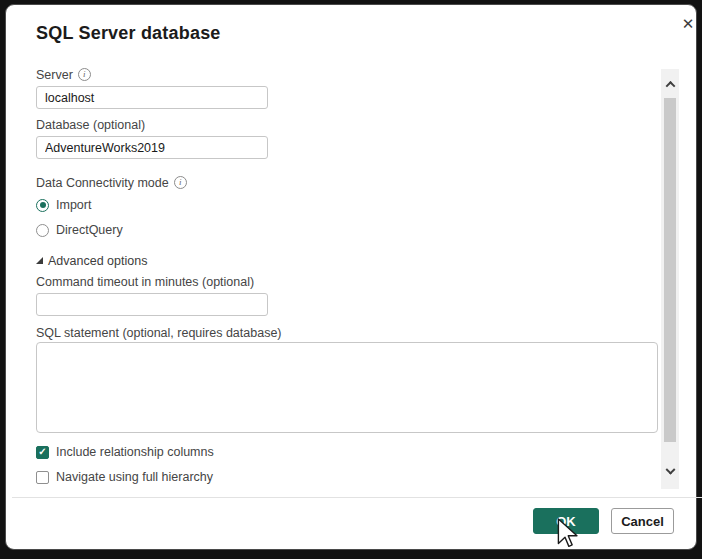 The width and height of the screenshot is (702, 559). I want to click on server-input, so click(152, 98).